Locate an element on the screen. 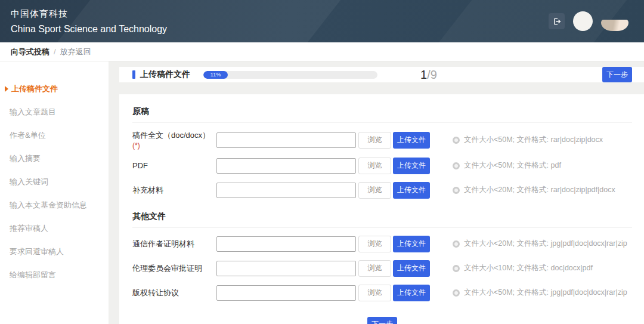  sidebar-item-message-to-editors: 给编辑部留言 is located at coordinates (54, 274).